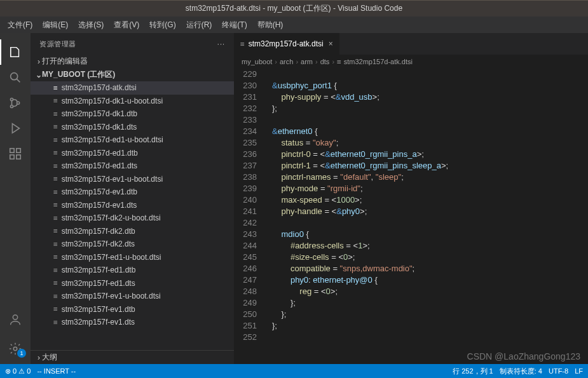 Image resolution: width=588 pixels, height=378 pixels. Describe the element at coordinates (200, 25) in the screenshot. I see `menu-item: 运行(R)` at that location.